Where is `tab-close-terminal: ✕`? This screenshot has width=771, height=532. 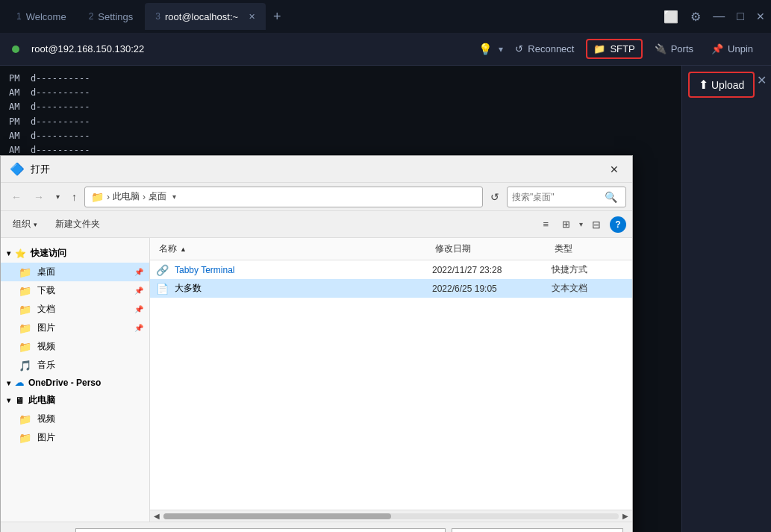
tab-close-terminal: ✕ is located at coordinates (252, 16).